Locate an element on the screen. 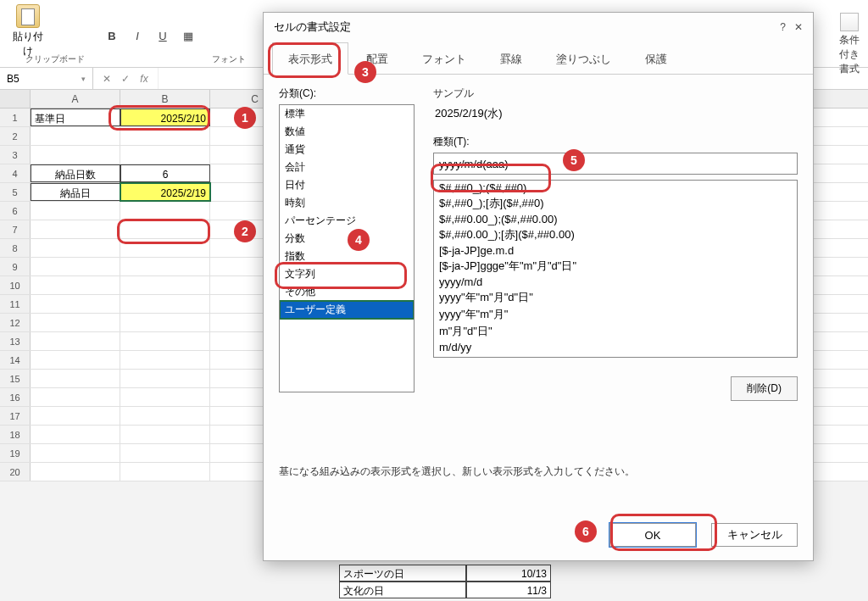 The image size is (868, 601). row-header: 18 is located at coordinates (15, 434).